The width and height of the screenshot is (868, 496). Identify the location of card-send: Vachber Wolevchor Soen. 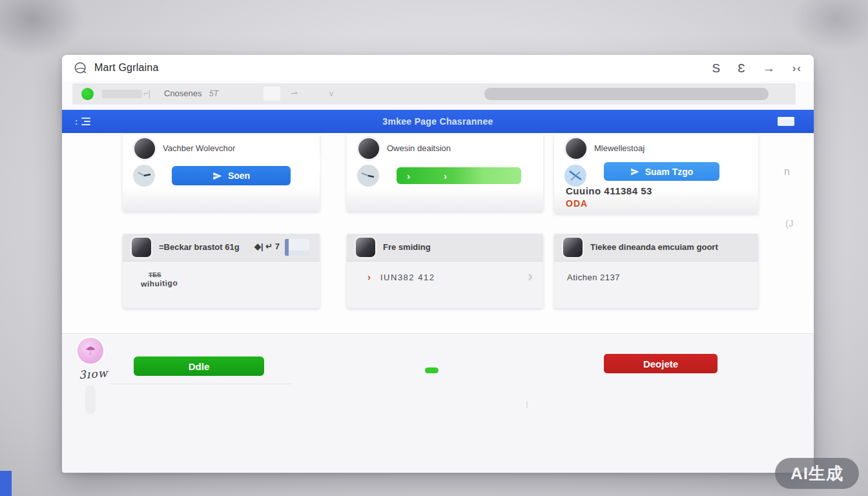
(221, 172).